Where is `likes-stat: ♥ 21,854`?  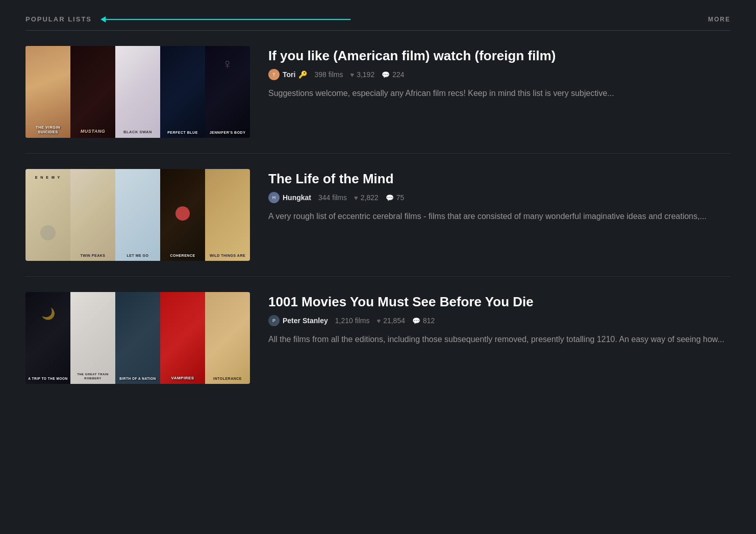
likes-stat: ♥ 21,854 is located at coordinates (391, 321).